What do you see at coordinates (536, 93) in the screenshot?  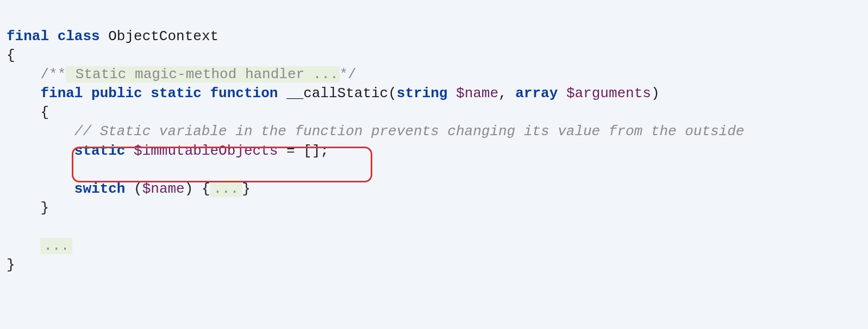 I see `keyword-array: array` at bounding box center [536, 93].